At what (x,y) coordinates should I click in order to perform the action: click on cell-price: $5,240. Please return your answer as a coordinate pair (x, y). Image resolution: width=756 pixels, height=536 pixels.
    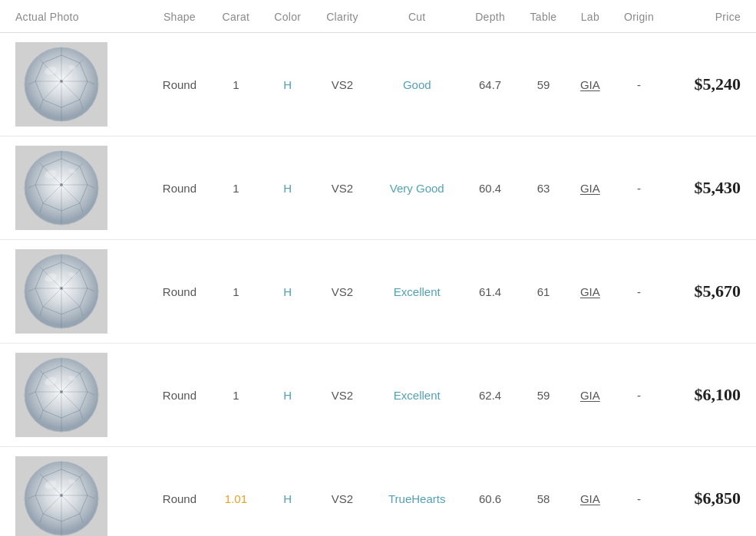
    Looking at the image, I should click on (711, 84).